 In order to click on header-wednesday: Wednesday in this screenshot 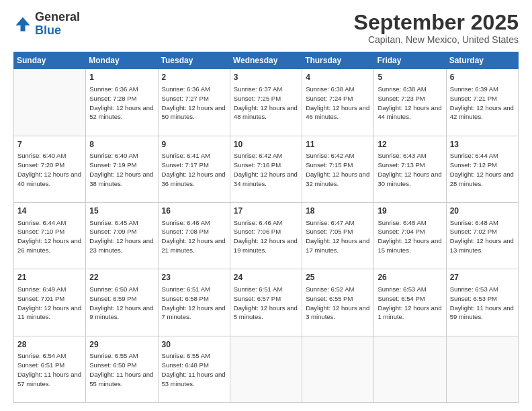, I will do `click(266, 60)`.